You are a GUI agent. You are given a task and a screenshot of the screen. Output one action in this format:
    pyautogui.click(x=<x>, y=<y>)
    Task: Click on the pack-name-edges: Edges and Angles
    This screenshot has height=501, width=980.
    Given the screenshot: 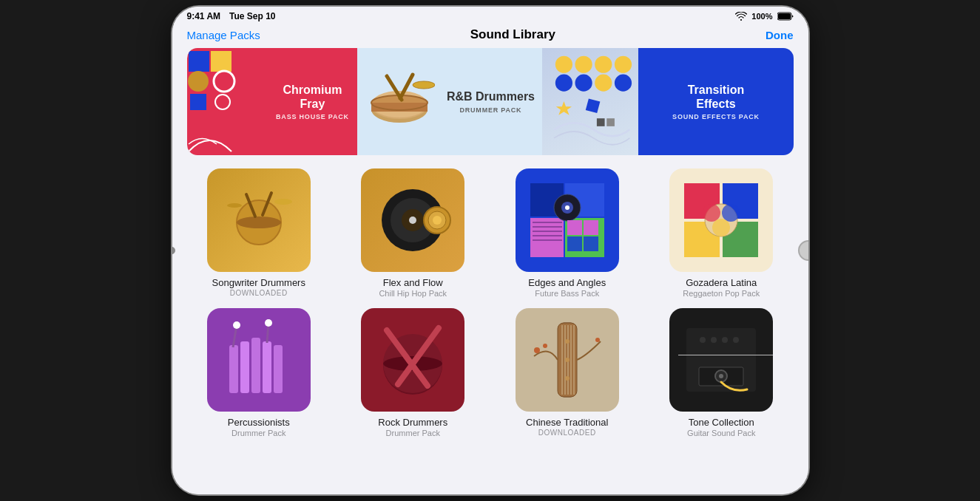 What is the action you would take?
    pyautogui.click(x=567, y=282)
    